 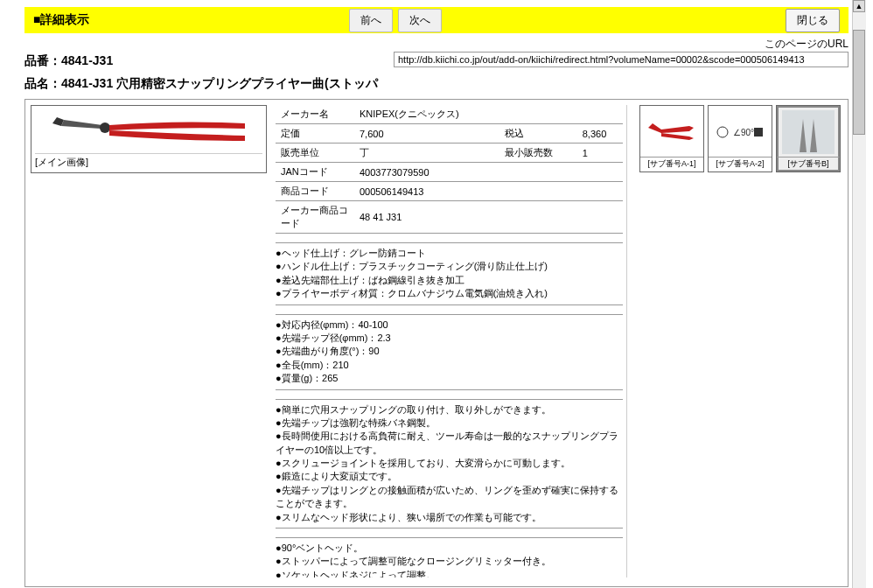 What do you see at coordinates (450, 464) in the screenshot?
I see `desc-block-3: ●簡単に穴用スナップリングの取り付け、取り外しができます。●先端チップは強靭な特…` at bounding box center [450, 464].